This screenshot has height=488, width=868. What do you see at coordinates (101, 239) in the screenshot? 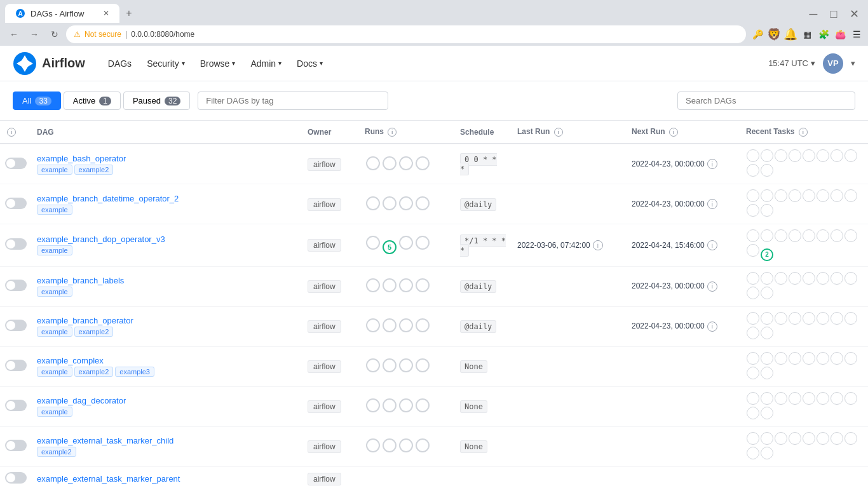
I see `dag-link-example_branch_dop_operator_v3: example_branch_dop_operator_v3` at bounding box center [101, 239].